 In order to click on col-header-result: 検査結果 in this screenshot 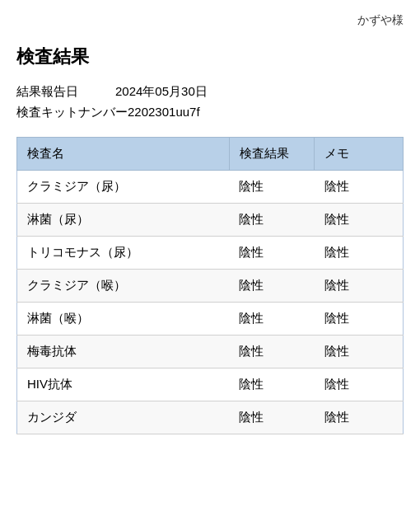, I will do `click(272, 154)`.